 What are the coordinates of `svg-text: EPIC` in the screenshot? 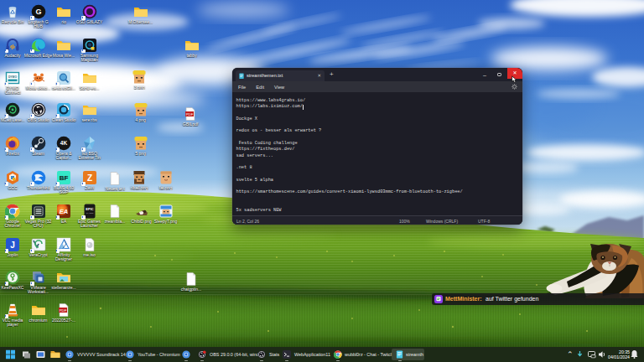 It's located at (89, 209).